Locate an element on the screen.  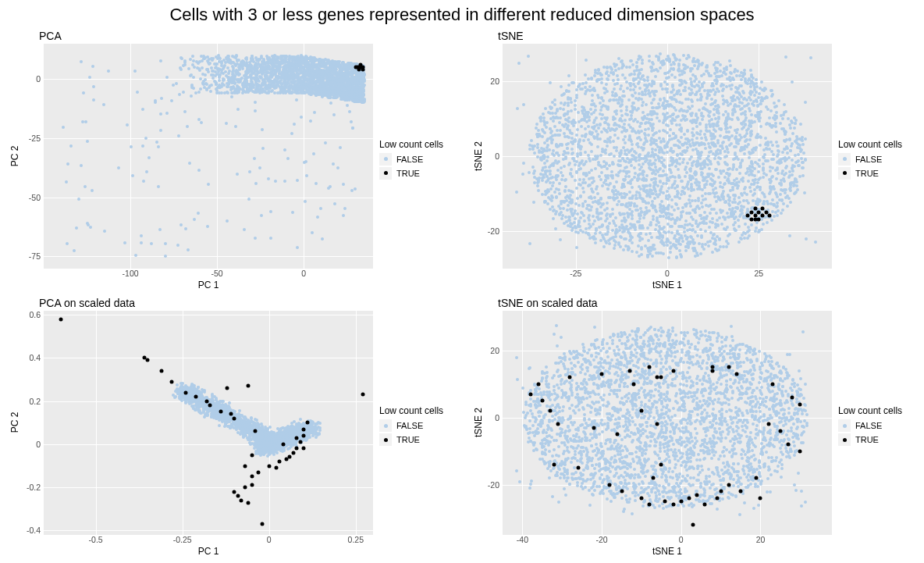
subtitle-tsne: tSNE is located at coordinates (648, 36).